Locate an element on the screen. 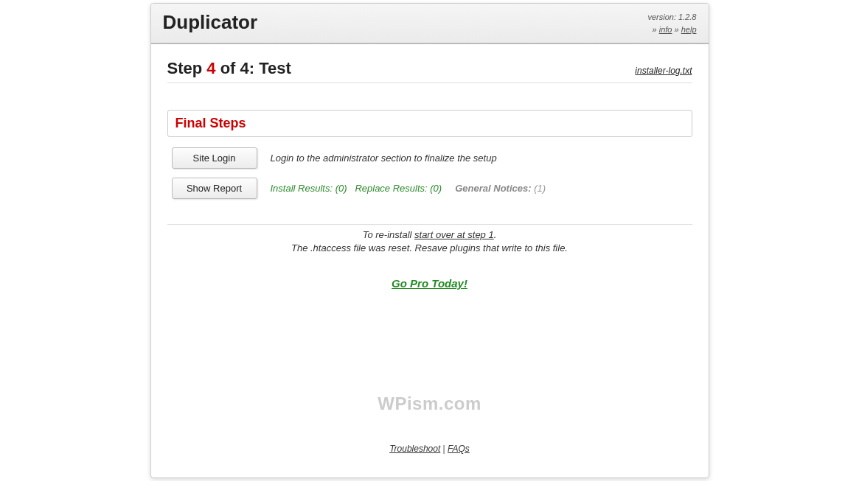 The width and height of the screenshot is (859, 504). app-title: Duplicator is located at coordinates (211, 22).